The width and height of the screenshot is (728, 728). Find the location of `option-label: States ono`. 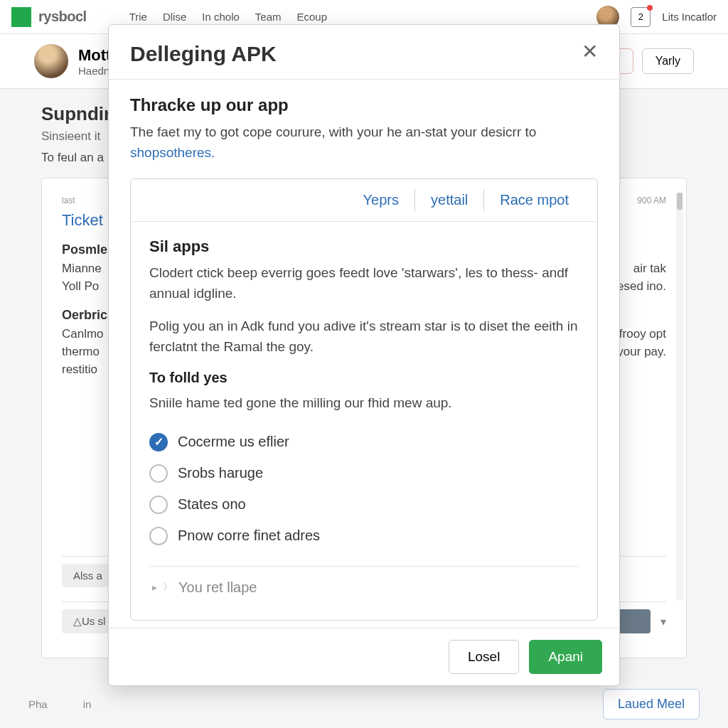

option-label: States ono is located at coordinates (212, 505).